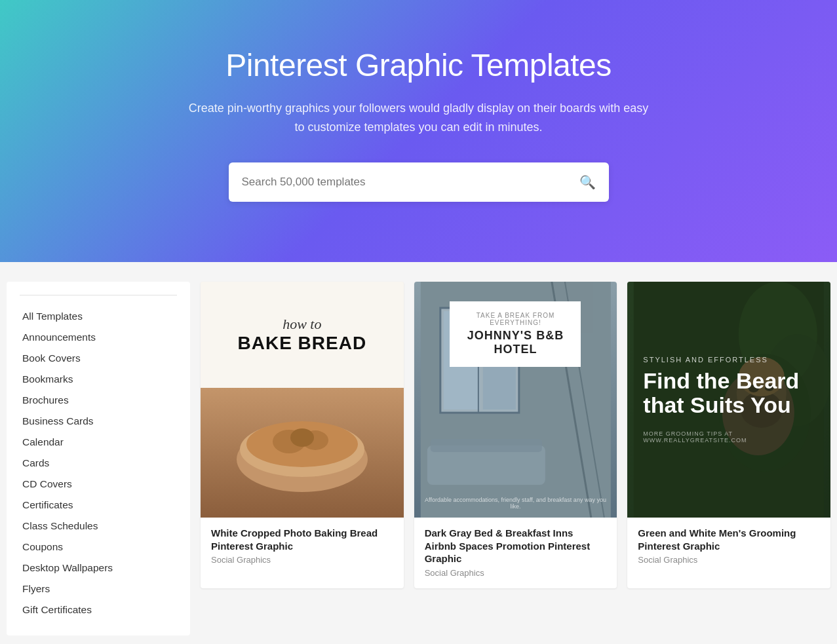 The image size is (837, 644). Describe the element at coordinates (418, 66) in the screenshot. I see `hero-title: Pinterest Graphic Templates` at that location.